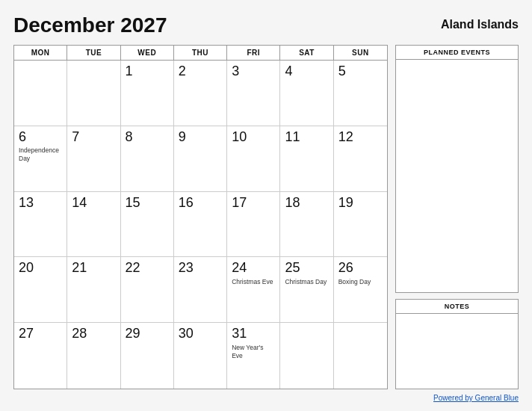 The width and height of the screenshot is (532, 411). Describe the element at coordinates (306, 52) in the screenshot. I see `day-header-sat: SAT` at that location.